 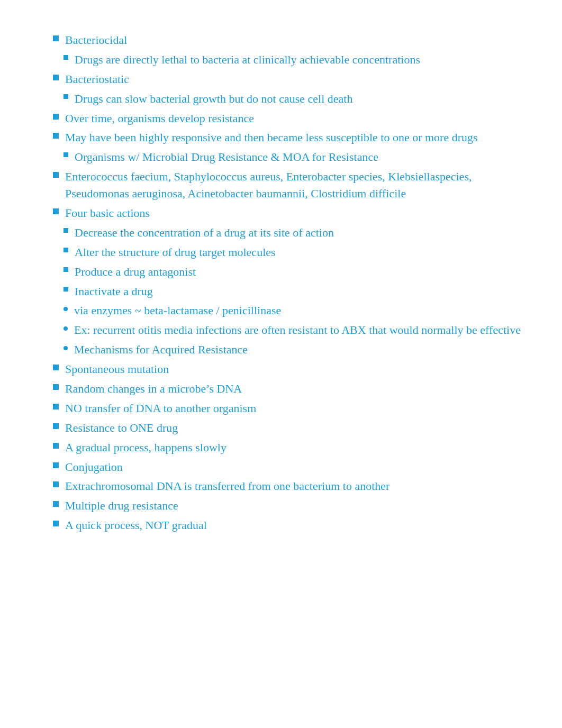 I want to click on list-item: Conjugation, so click(x=292, y=467).